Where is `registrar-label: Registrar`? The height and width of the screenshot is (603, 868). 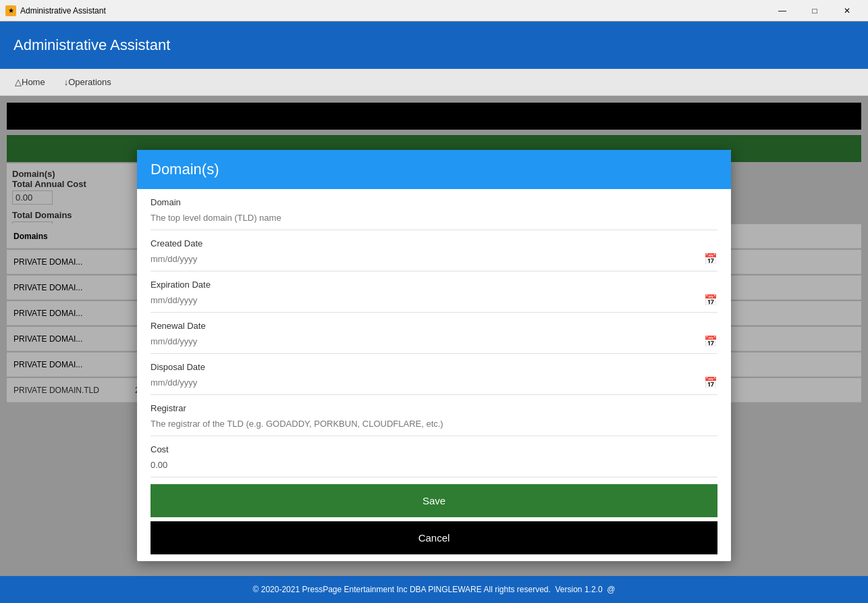
registrar-label: Registrar is located at coordinates (434, 408).